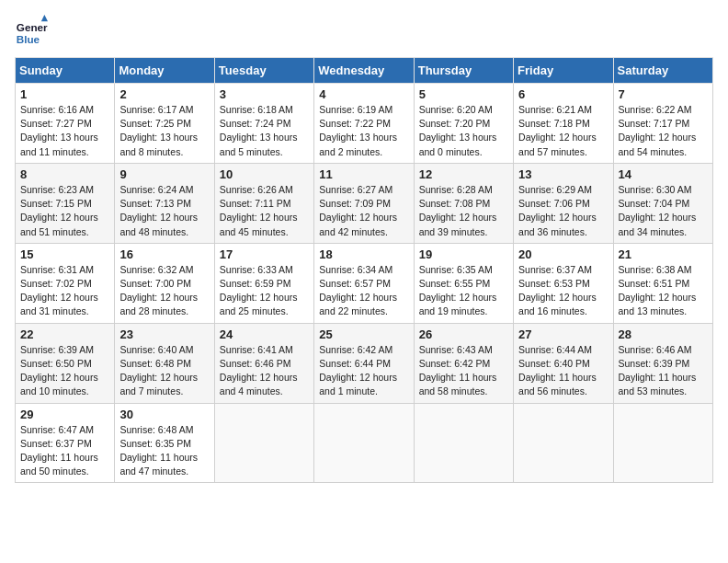  Describe the element at coordinates (563, 362) in the screenshot. I see `calendar-cell: 27Sunrise: 6:44 AMSunset: 6:40 PMDayligh…` at that location.